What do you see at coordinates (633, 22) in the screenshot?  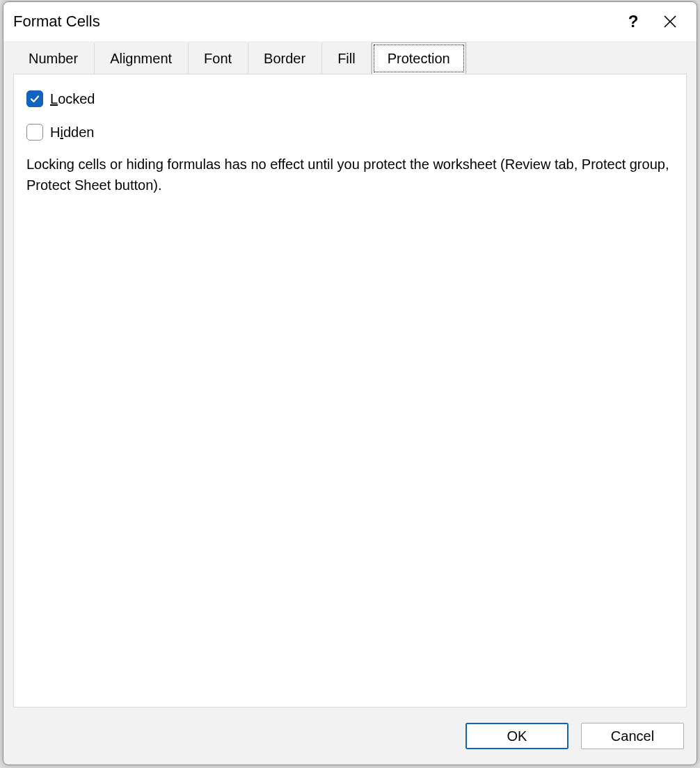 I see `help-button: ?` at bounding box center [633, 22].